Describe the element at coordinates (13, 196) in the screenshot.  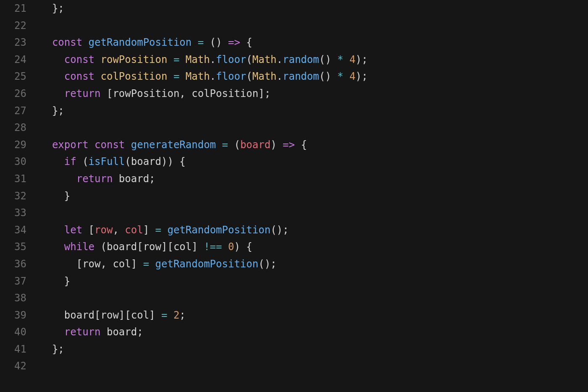
I see `line-number: 32` at that location.